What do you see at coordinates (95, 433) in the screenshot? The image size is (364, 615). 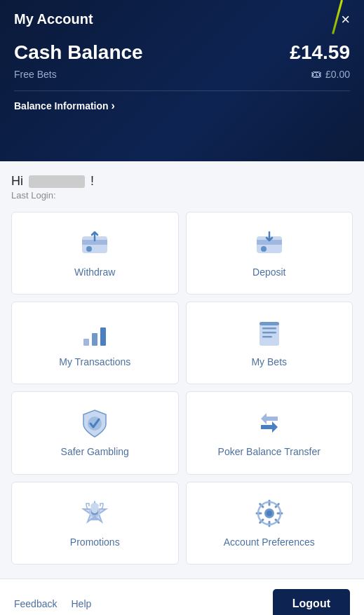 I see `safer-gambling-item: Safer Gambling` at bounding box center [95, 433].